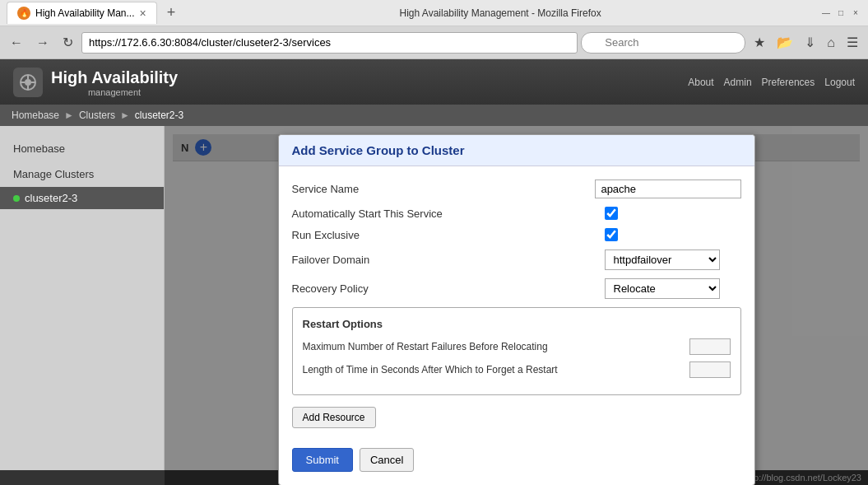 This screenshot has height=485, width=868. Describe the element at coordinates (517, 324) in the screenshot. I see `restart-options-legend: Restart Options` at that location.